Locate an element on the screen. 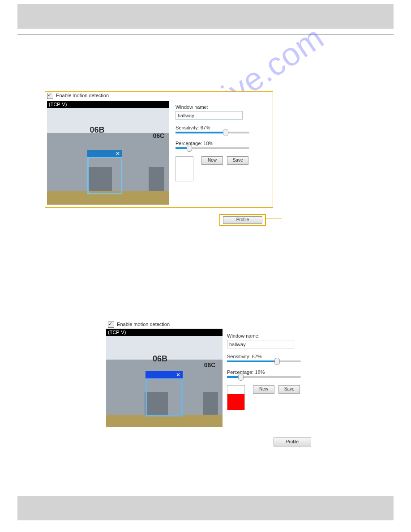  scene-sign-06b-2: 06B is located at coordinates (160, 359).